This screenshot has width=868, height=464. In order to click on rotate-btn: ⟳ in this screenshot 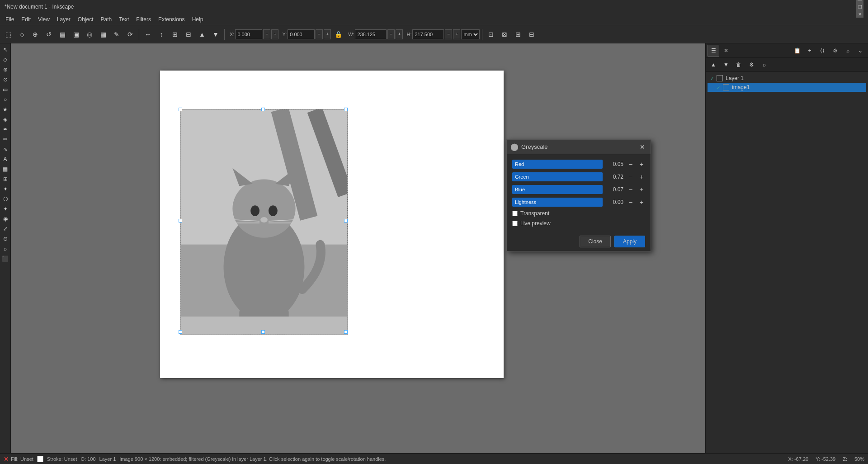, I will do `click(130, 34)`.